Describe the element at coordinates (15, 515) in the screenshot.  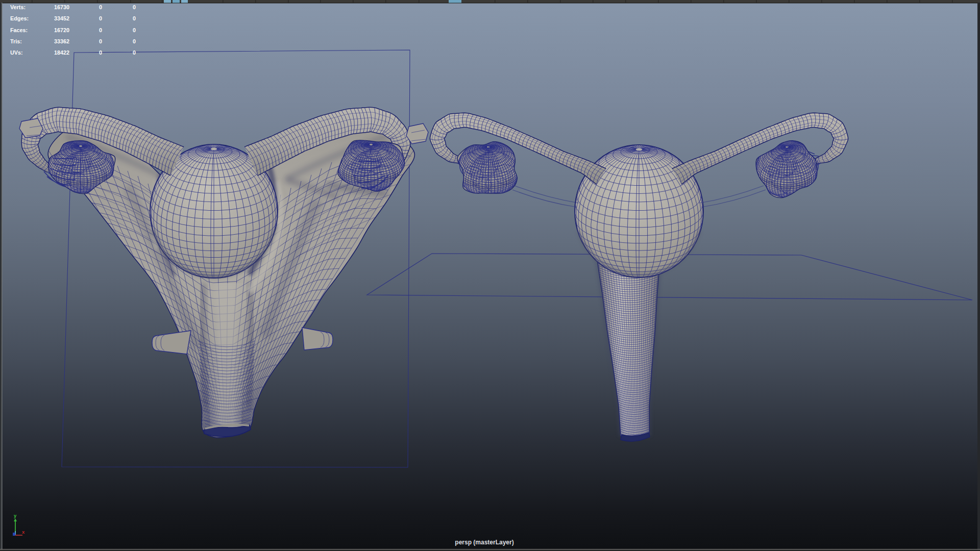
I see `svg-text: y` at that location.